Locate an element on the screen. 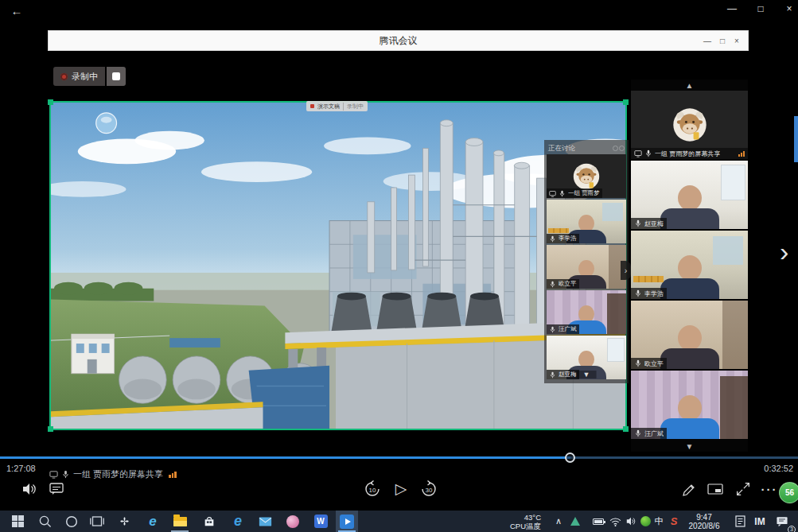 This screenshot has width=798, height=532. window-maximize-button: □ is located at coordinates (761, 9).